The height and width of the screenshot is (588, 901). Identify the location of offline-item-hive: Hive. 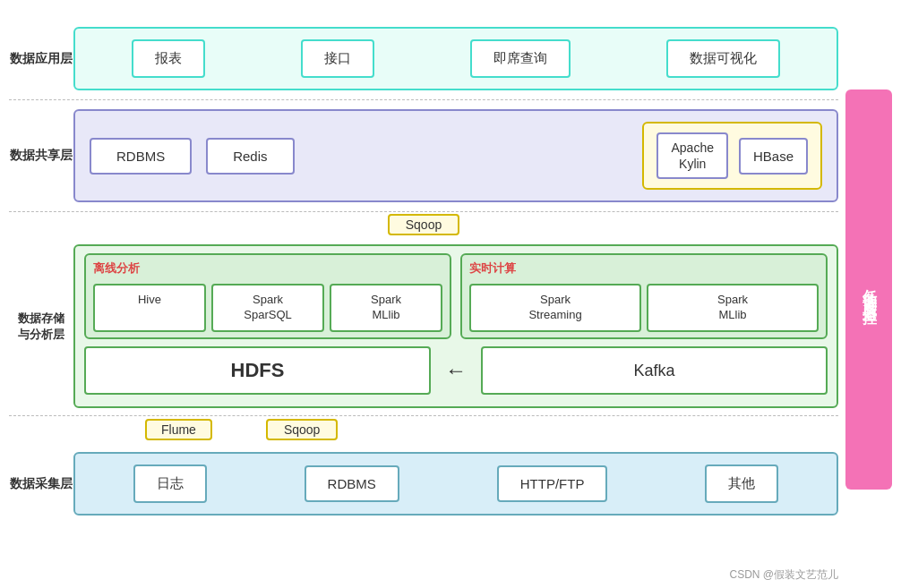
(150, 308).